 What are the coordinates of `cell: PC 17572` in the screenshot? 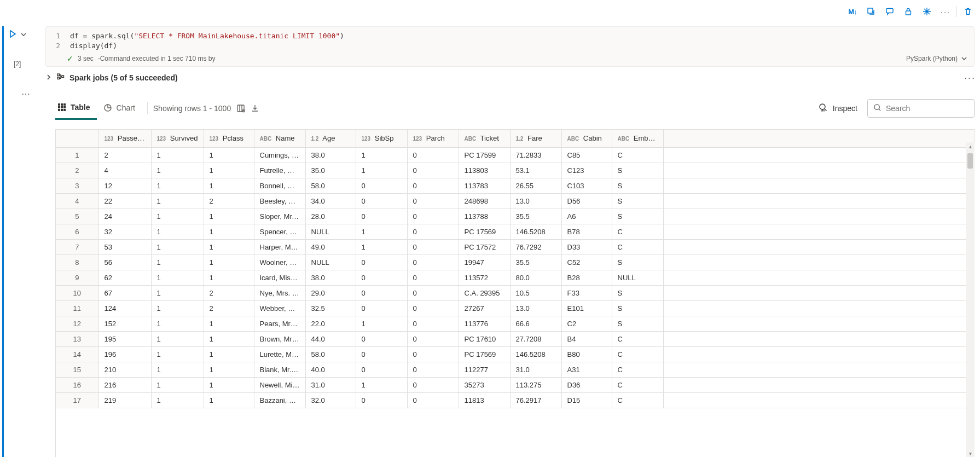 It's located at (484, 247).